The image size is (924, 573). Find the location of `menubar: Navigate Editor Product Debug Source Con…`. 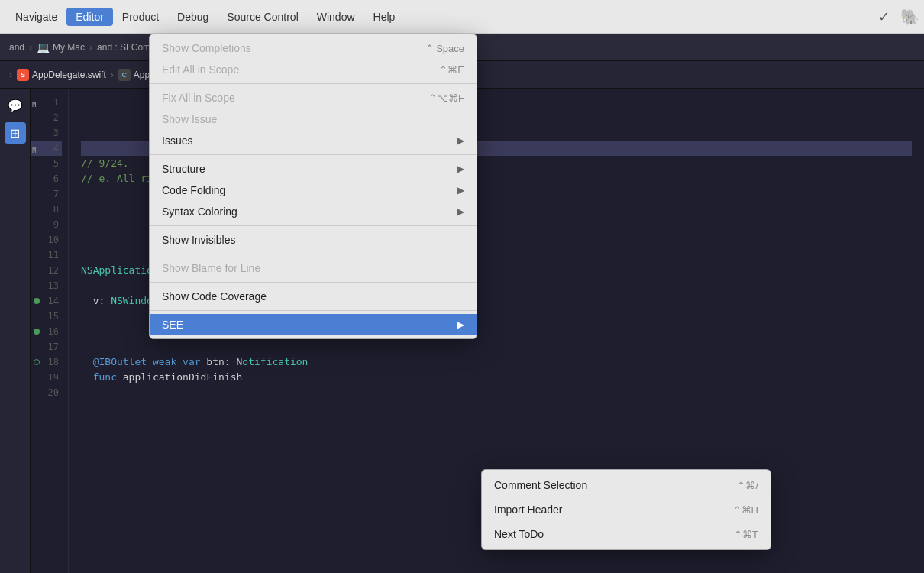

menubar: Navigate Editor Product Debug Source Con… is located at coordinates (462, 17).